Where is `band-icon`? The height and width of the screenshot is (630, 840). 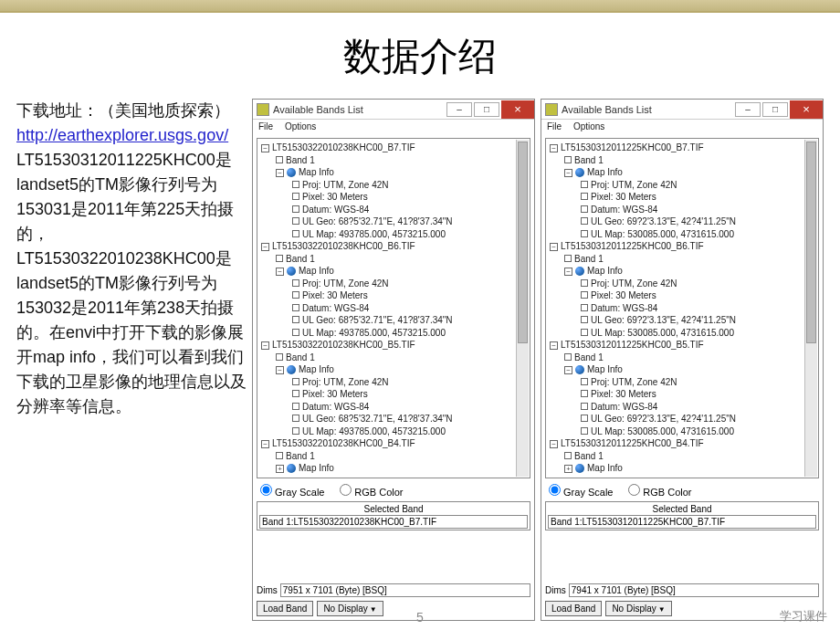 band-icon is located at coordinates (568, 258).